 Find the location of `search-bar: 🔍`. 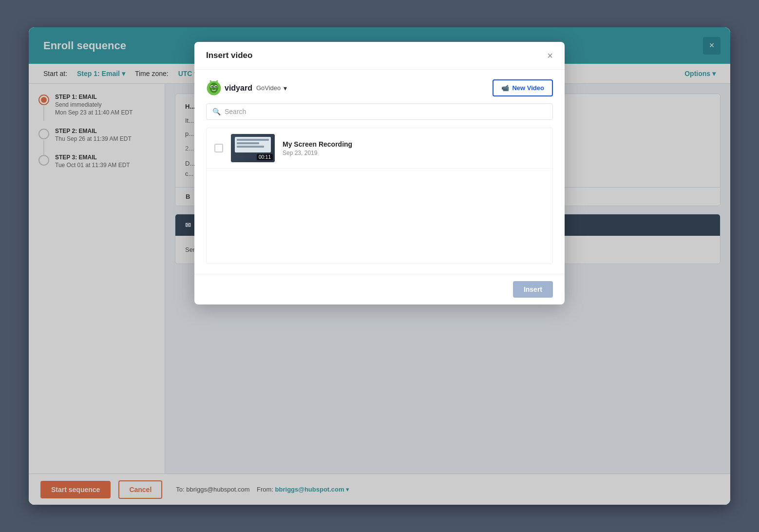

search-bar: 🔍 is located at coordinates (380, 112).